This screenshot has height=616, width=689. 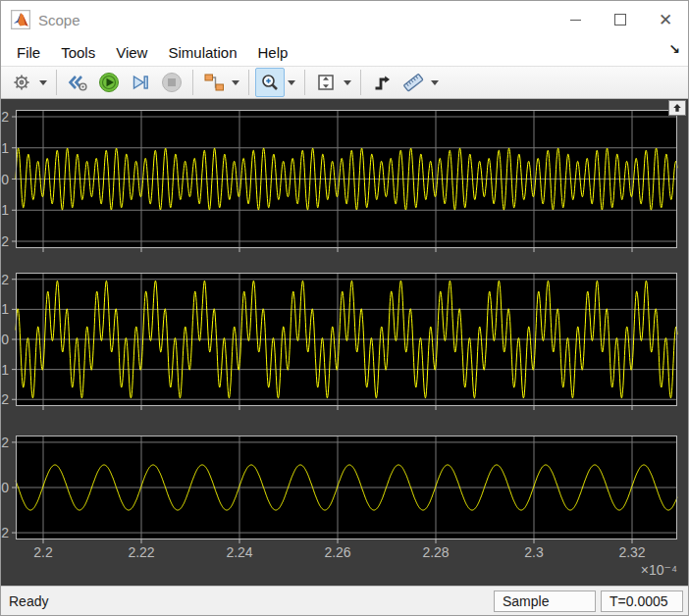 I want to click on zoom-in-button, so click(x=270, y=82).